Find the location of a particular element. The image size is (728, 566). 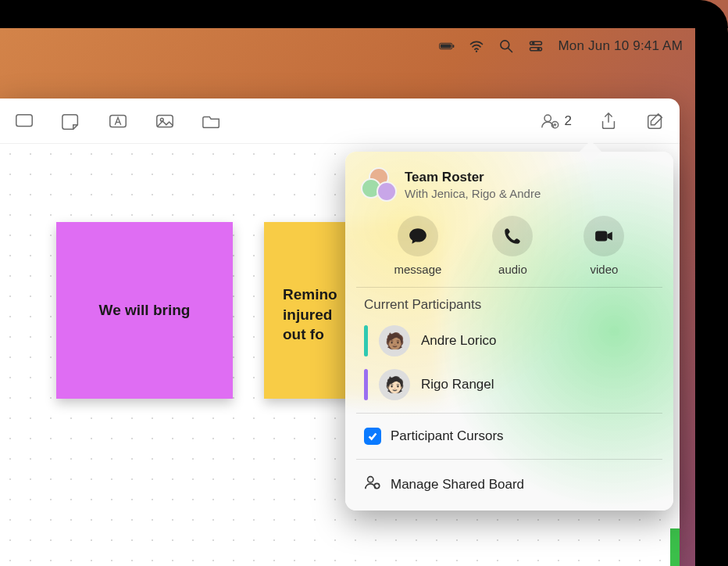

group-avatar-cluster is located at coordinates (378, 184).